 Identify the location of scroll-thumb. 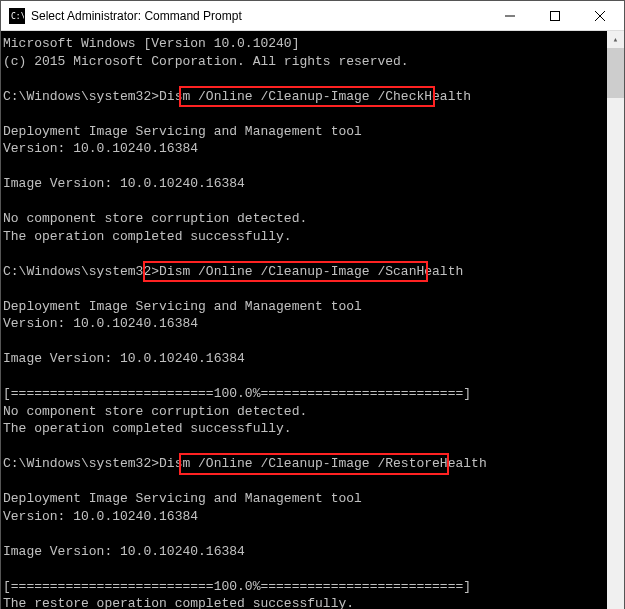
(616, 73).